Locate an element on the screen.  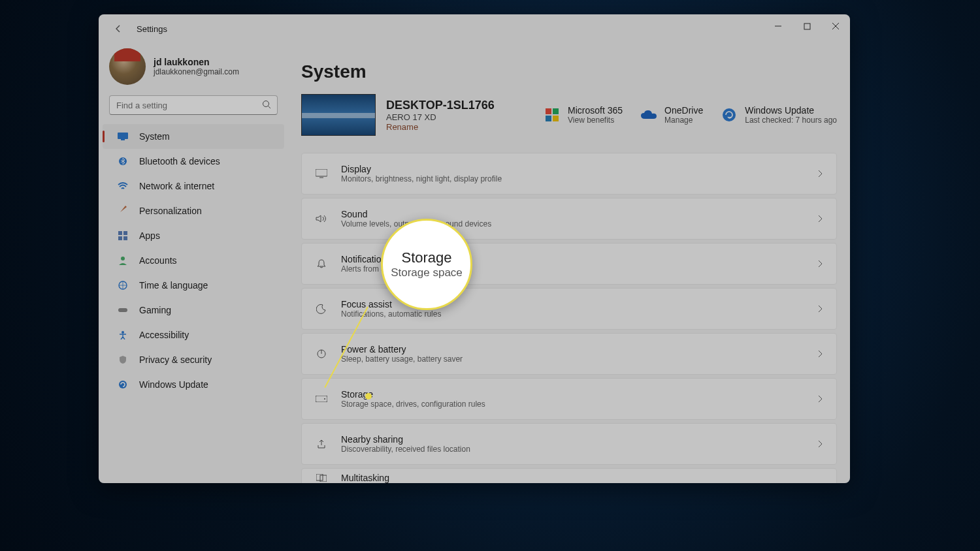
storage-icon is located at coordinates (321, 399).